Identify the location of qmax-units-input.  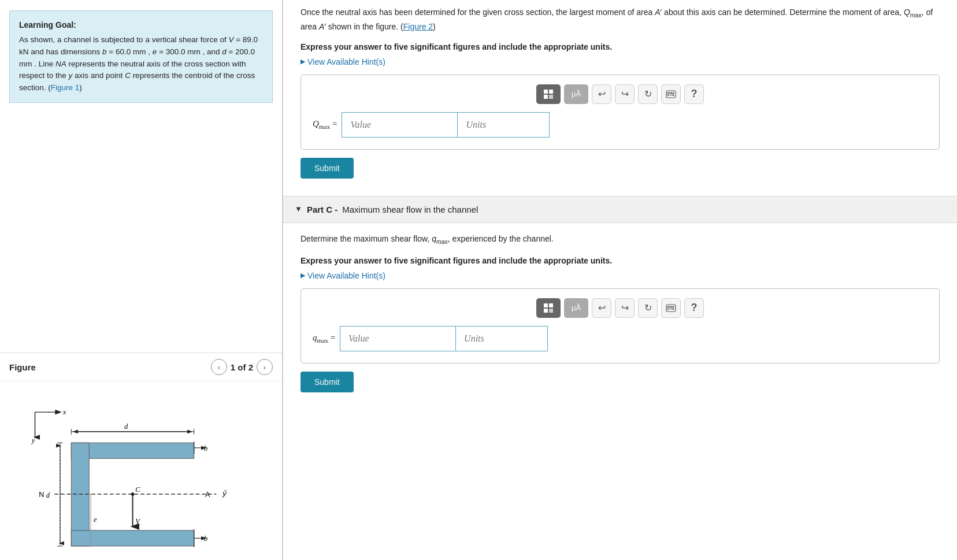
(503, 125).